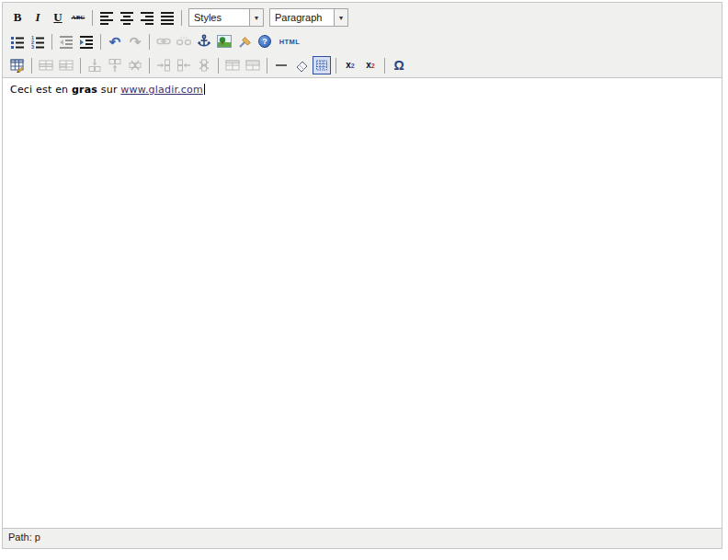  I want to click on align-justify-button, so click(167, 17).